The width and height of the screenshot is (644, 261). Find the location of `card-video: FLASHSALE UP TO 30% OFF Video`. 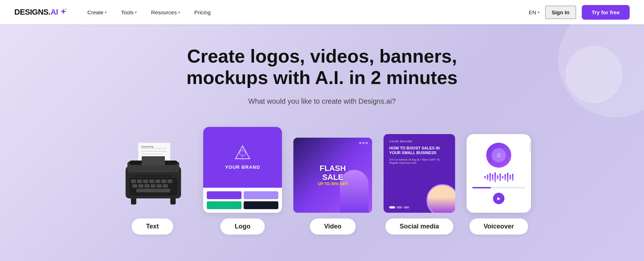

card-video: FLASHSALE UP TO 30% OFF Video is located at coordinates (333, 186).